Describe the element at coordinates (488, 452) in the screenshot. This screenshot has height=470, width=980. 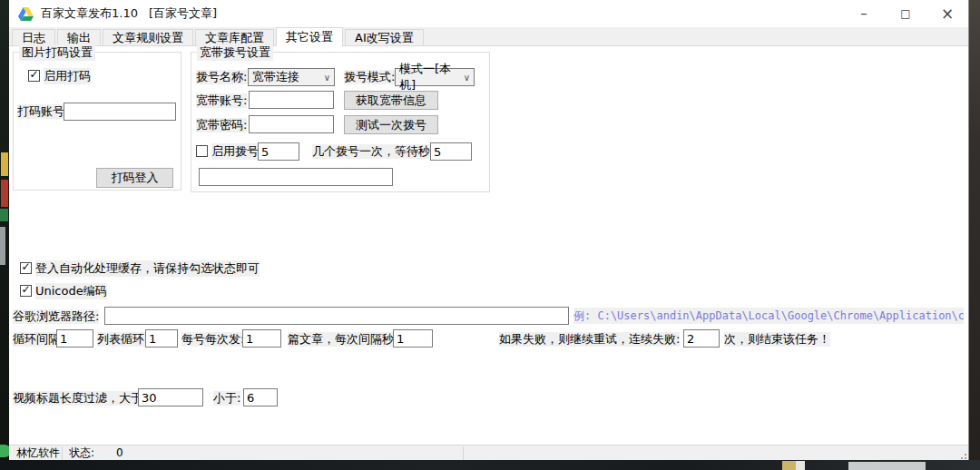
I see `status-bar: 林忆软件 状态: 0` at that location.